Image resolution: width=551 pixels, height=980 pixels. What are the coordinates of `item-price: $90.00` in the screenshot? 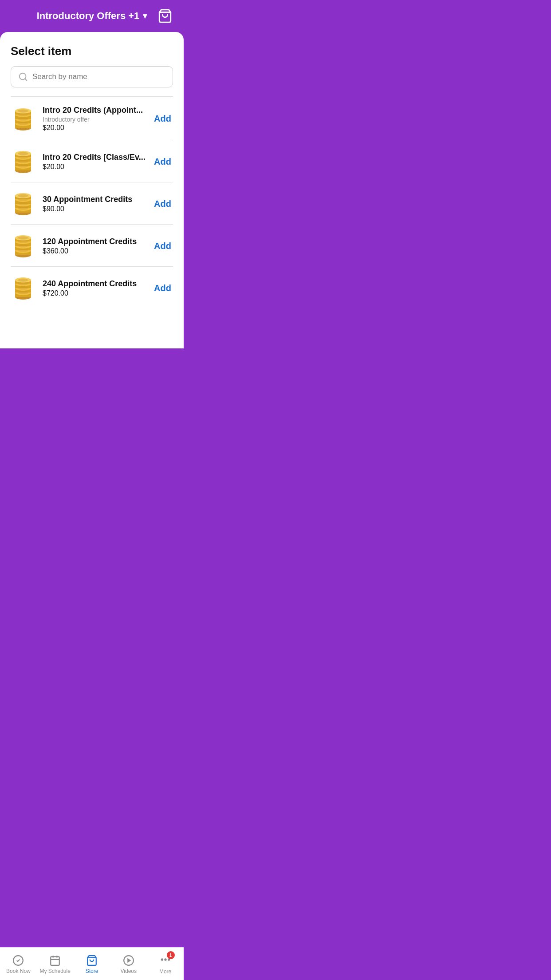 It's located at (98, 209).